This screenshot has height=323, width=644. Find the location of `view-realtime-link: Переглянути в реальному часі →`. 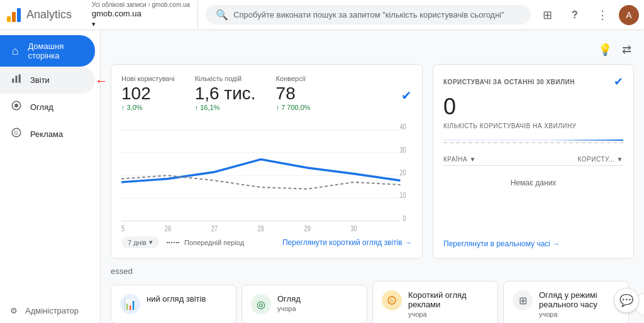

view-realtime-link: Переглянути в реальному часі → is located at coordinates (533, 244).